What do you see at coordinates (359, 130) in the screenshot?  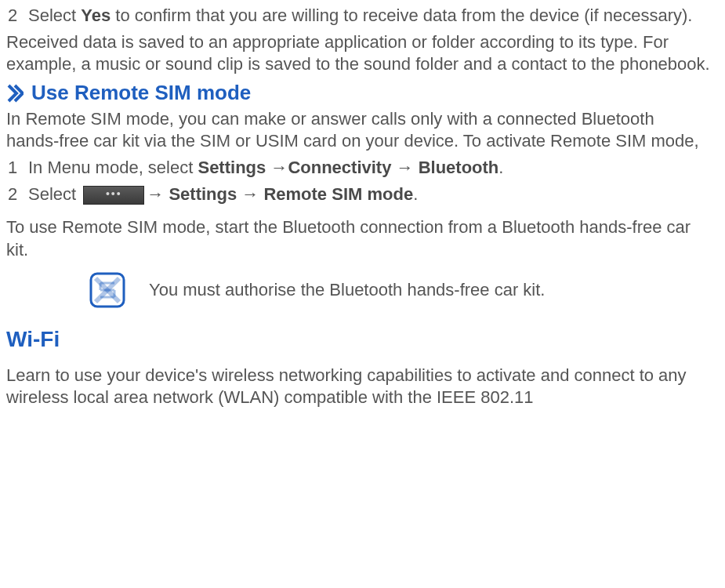 I see `paragraph-remote-sim-intro: In Remote SIM mode, you can make or answ…` at bounding box center [359, 130].